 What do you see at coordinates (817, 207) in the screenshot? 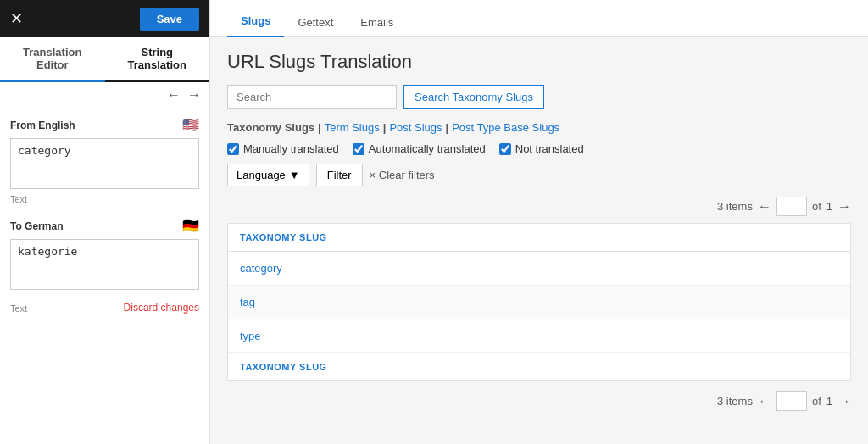
I see `of-label: of` at bounding box center [817, 207].